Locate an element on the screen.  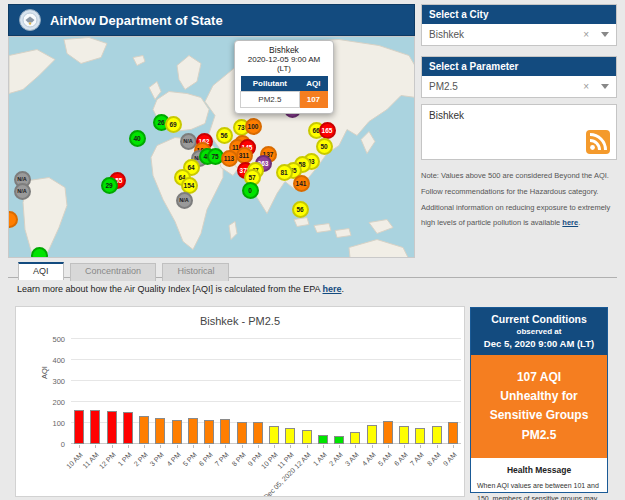
popup-datetime: 2020-12-05 9:00 AM is located at coordinates (284, 60).